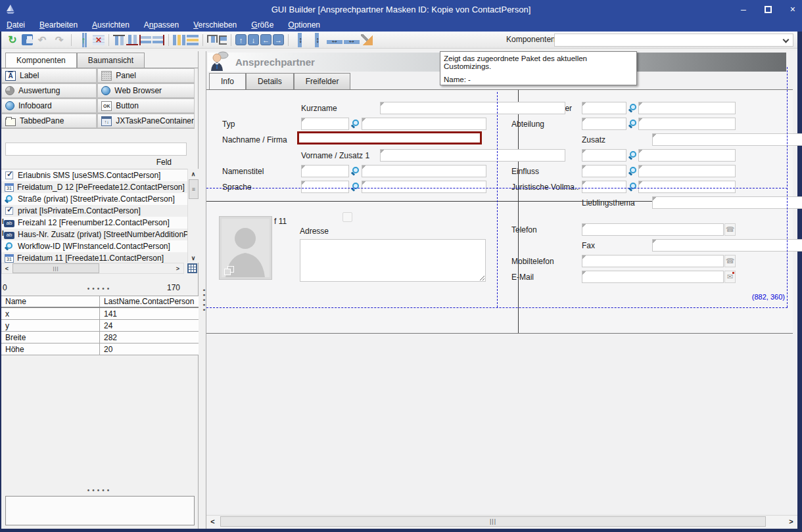 The height and width of the screenshot is (532, 802). What do you see at coordinates (193, 173) in the screenshot?
I see `scroll-up-icon: ∧` at bounding box center [193, 173].